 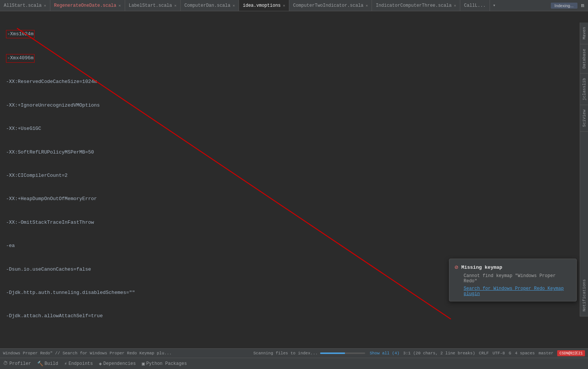 What do you see at coordinates (499, 353) in the screenshot?
I see `encoding-indicator: UTF-8` at bounding box center [499, 353].